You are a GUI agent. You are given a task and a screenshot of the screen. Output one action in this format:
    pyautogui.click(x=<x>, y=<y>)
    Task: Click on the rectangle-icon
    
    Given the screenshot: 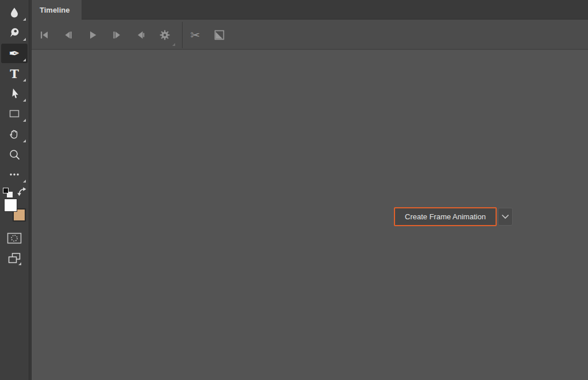 What is the action you would take?
    pyautogui.click(x=14, y=114)
    